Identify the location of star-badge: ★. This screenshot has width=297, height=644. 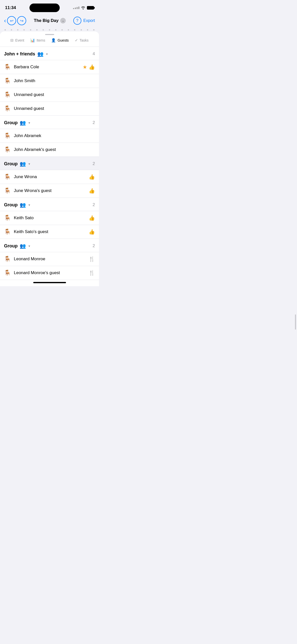
(85, 67).